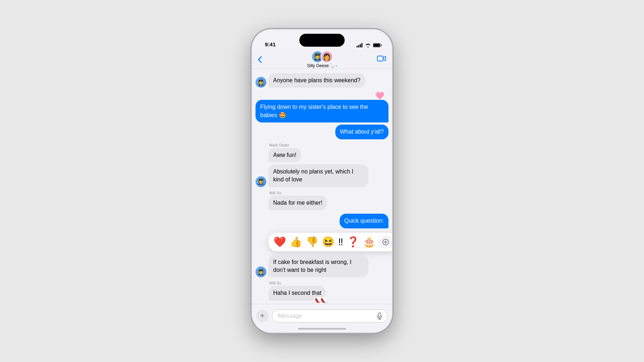 The width and height of the screenshot is (644, 362). Describe the element at coordinates (261, 82) in the screenshot. I see `avatar: 🧑‍✈️` at that location.